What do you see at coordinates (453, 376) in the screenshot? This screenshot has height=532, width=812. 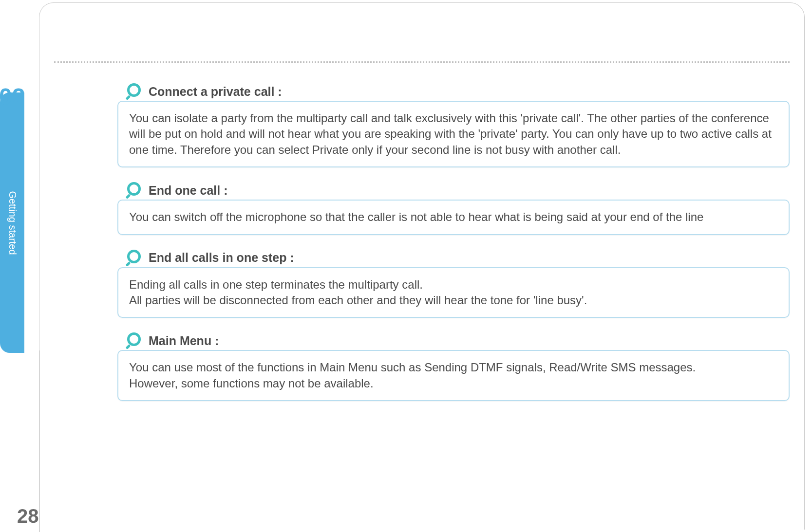 I see `section-body-box: You can use most of the functions in Mai…` at bounding box center [453, 376].